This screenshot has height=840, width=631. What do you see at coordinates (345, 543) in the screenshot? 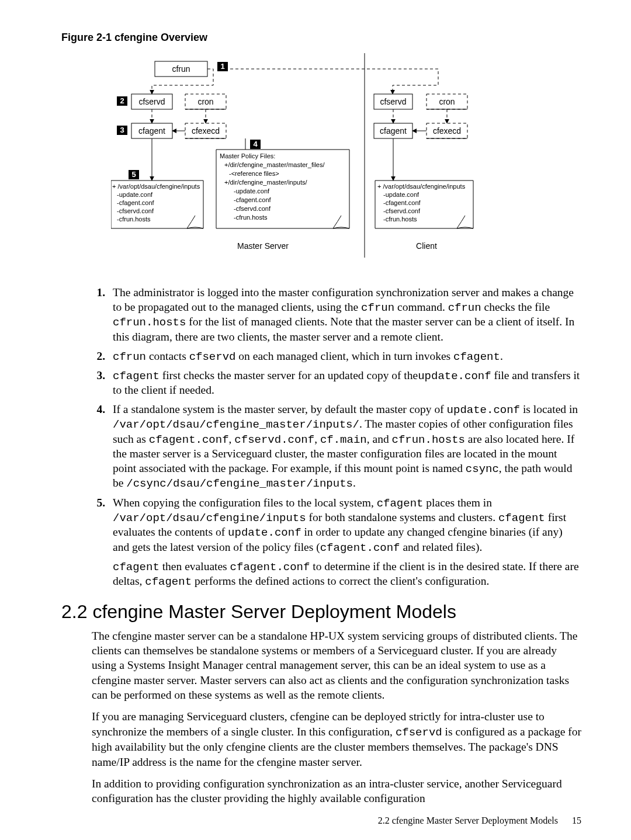
I see `step-5: When copying the configuration files to …` at bounding box center [345, 543].